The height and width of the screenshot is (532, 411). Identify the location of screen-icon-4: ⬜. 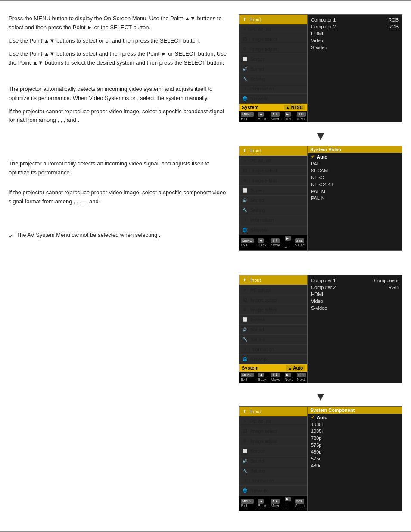
(245, 451).